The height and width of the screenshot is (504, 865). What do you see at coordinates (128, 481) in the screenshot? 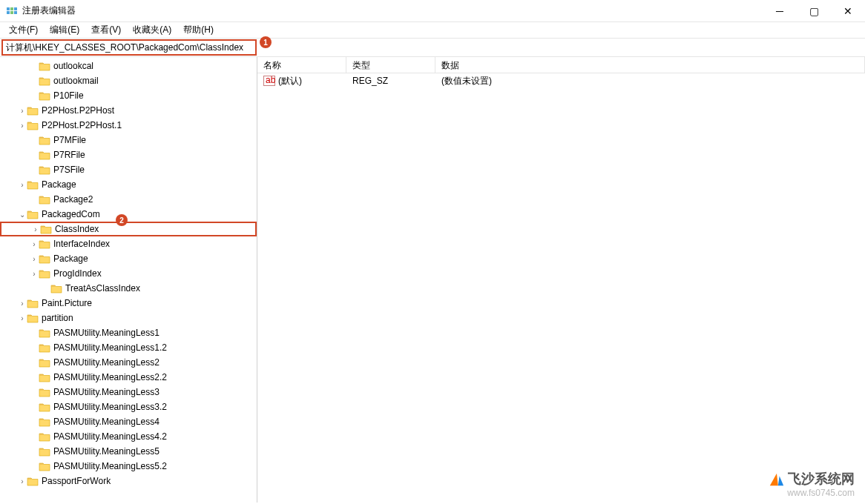
I see `tree-row: ›PassportForWork` at bounding box center [128, 481].